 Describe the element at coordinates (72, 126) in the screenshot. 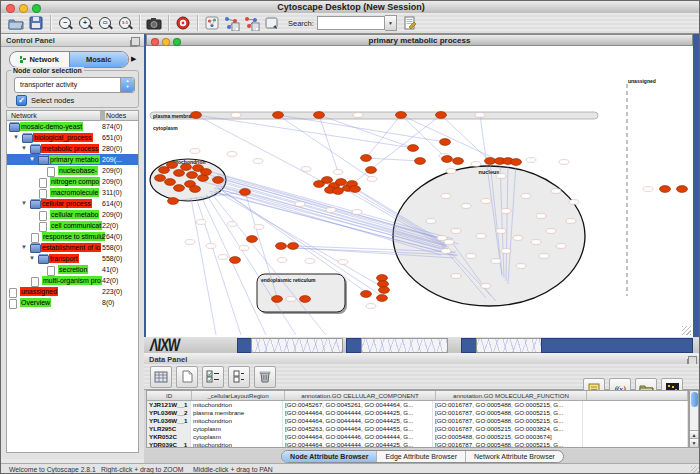

I see `tree-row: mosaic-demo-yeast874(0)` at that location.